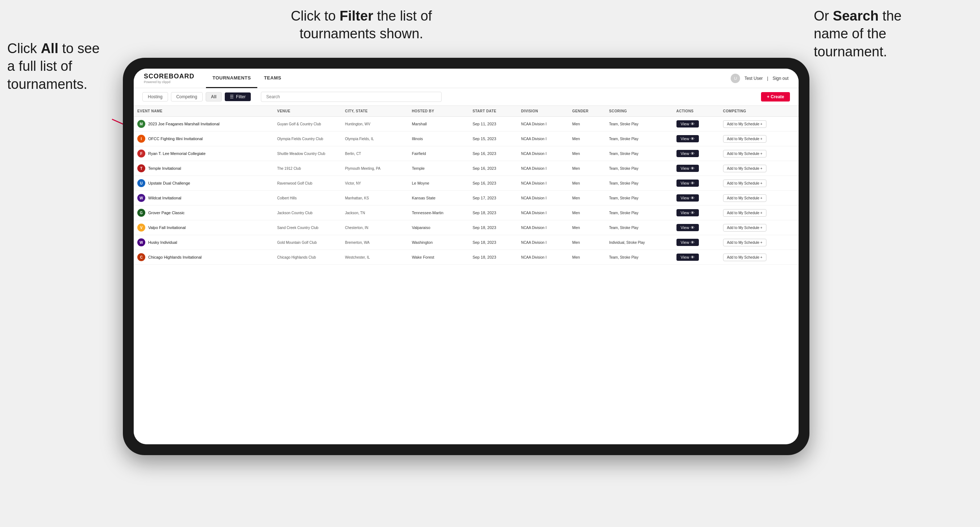 Image resolution: width=980 pixels, height=527 pixels. What do you see at coordinates (781, 78) in the screenshot?
I see `sign-out-link: Sign out` at bounding box center [781, 78].